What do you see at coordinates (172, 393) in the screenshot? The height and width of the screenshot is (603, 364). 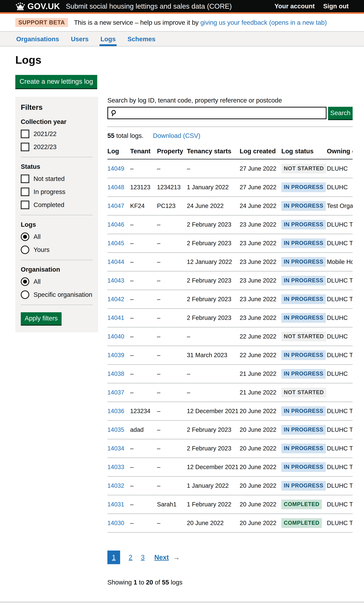 I see `property-cell: –` at bounding box center [172, 393].